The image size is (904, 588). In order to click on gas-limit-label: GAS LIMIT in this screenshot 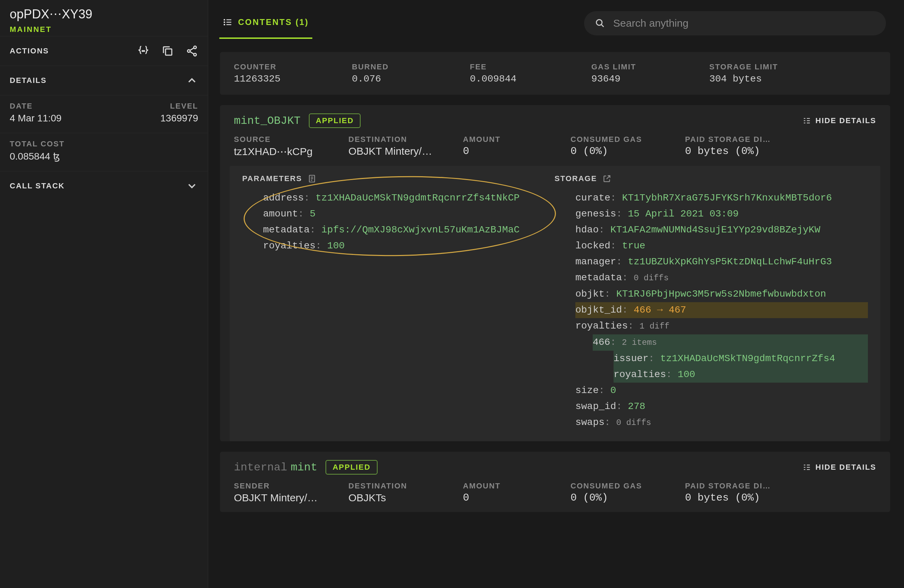, I will do `click(637, 67)`.